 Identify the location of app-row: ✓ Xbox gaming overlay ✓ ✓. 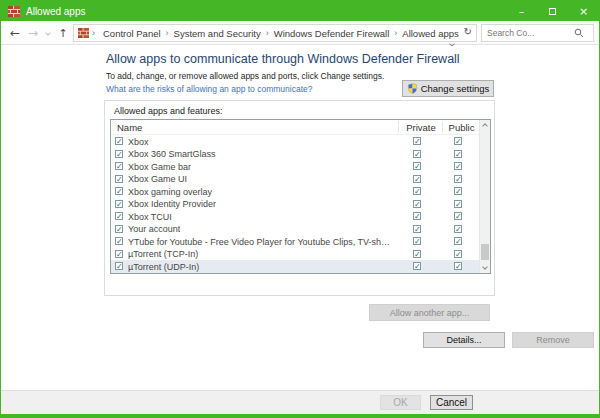
(296, 192).